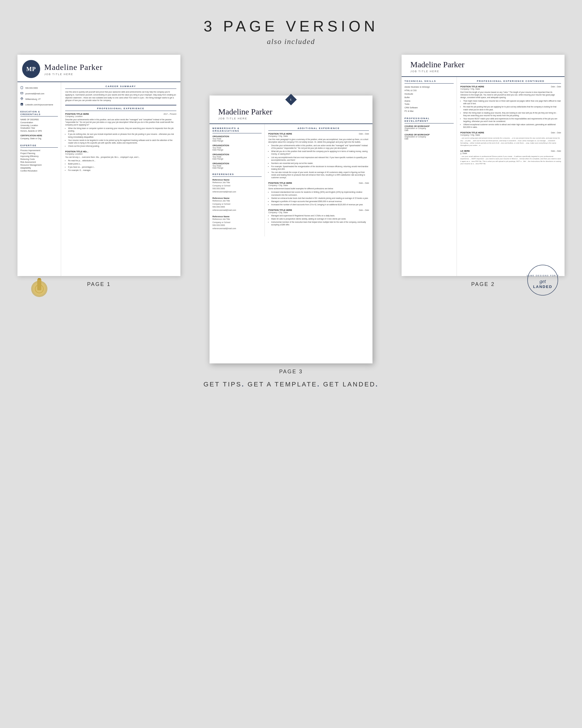  Describe the element at coordinates (39, 159) in the screenshot. I see `skill-item: Reducing Costs` at that location.